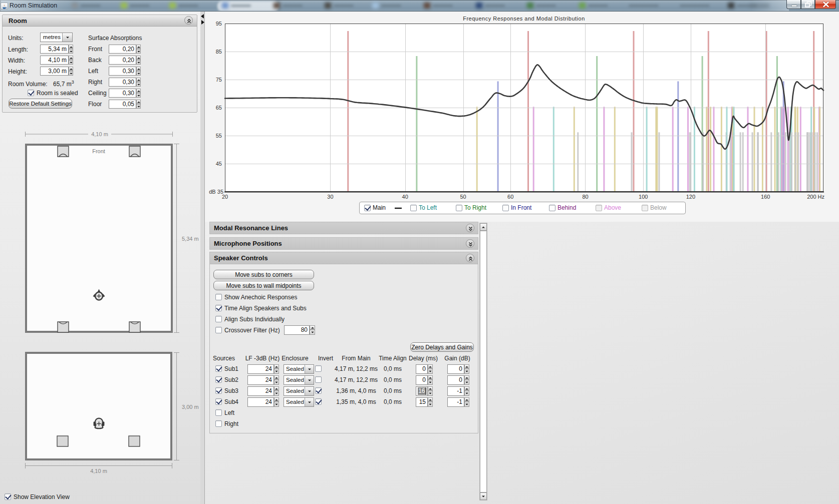 Image resolution: width=839 pixels, height=504 pixels. Describe the element at coordinates (765, 197) in the screenshot. I see `svg-text: 160` at that location.